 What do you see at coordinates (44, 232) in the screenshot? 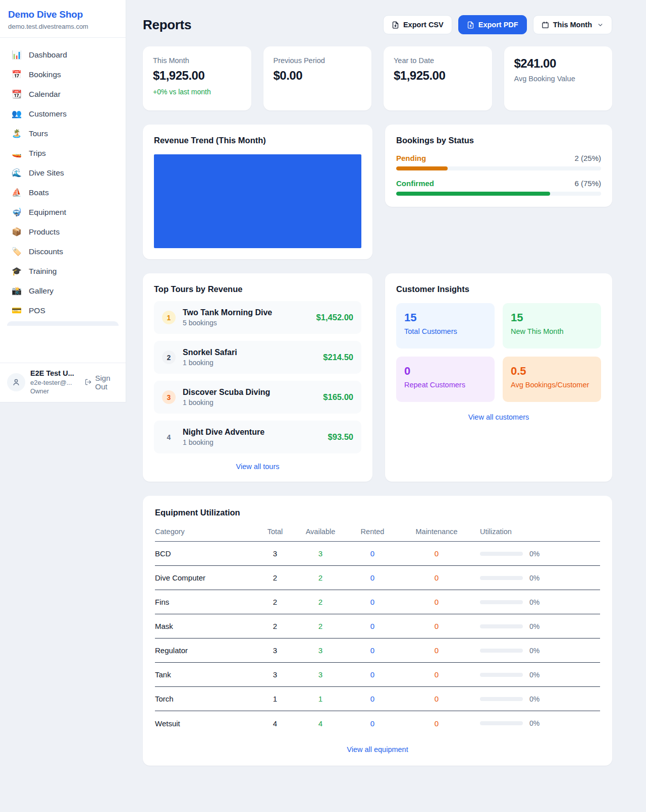
I see `sidebar-item-label: Products` at bounding box center [44, 232].